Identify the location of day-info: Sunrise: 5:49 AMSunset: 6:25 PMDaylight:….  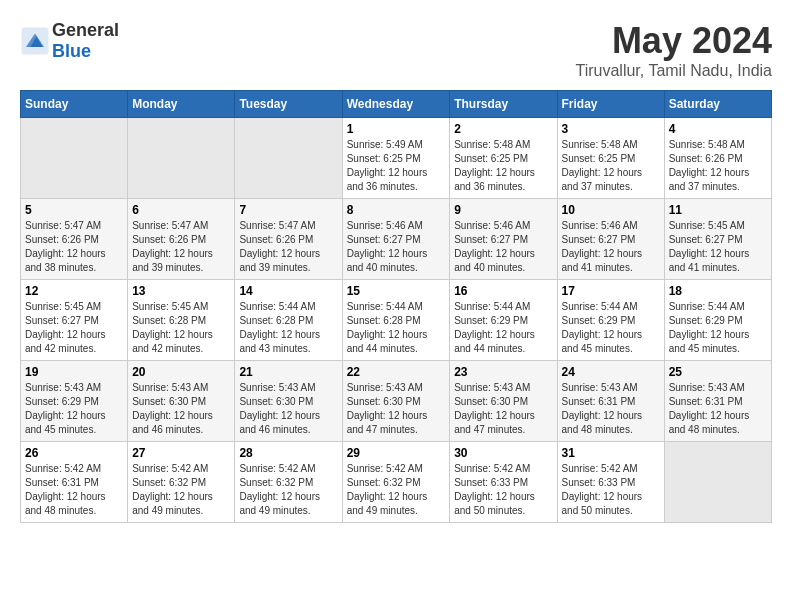
(396, 166).